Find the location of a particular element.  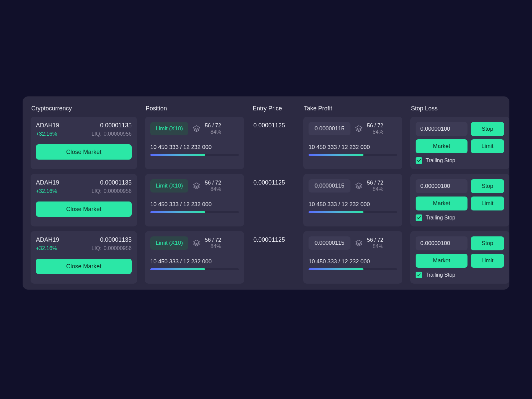

col-header-position: Position is located at coordinates (195, 110).